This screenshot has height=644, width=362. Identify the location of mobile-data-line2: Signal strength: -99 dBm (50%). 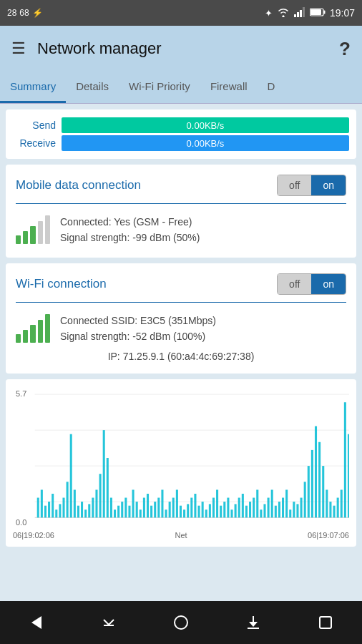
(130, 238).